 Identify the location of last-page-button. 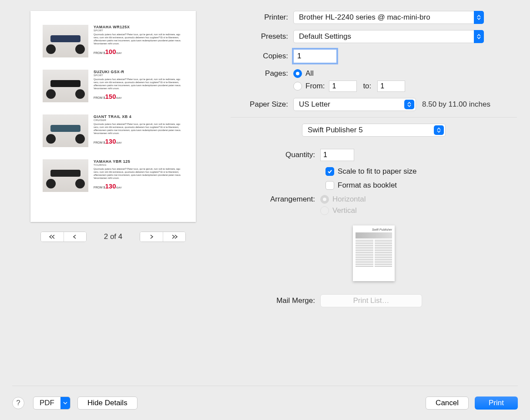
(174, 237).